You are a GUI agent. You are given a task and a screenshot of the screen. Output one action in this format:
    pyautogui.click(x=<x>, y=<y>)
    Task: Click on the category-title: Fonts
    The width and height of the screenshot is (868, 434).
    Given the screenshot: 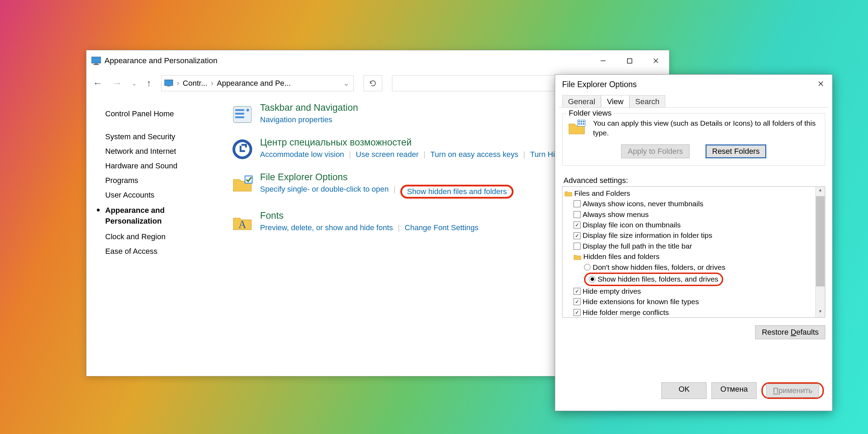 What is the action you would take?
    pyautogui.click(x=369, y=216)
    